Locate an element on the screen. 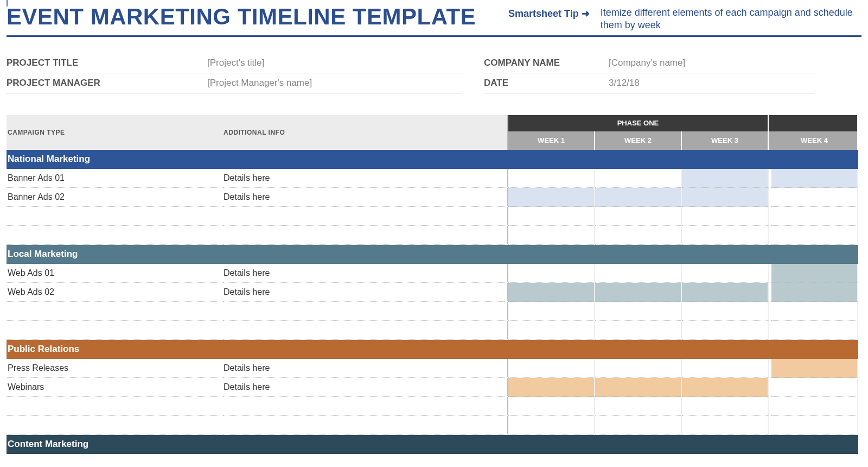  phase-header-ext is located at coordinates (815, 123).